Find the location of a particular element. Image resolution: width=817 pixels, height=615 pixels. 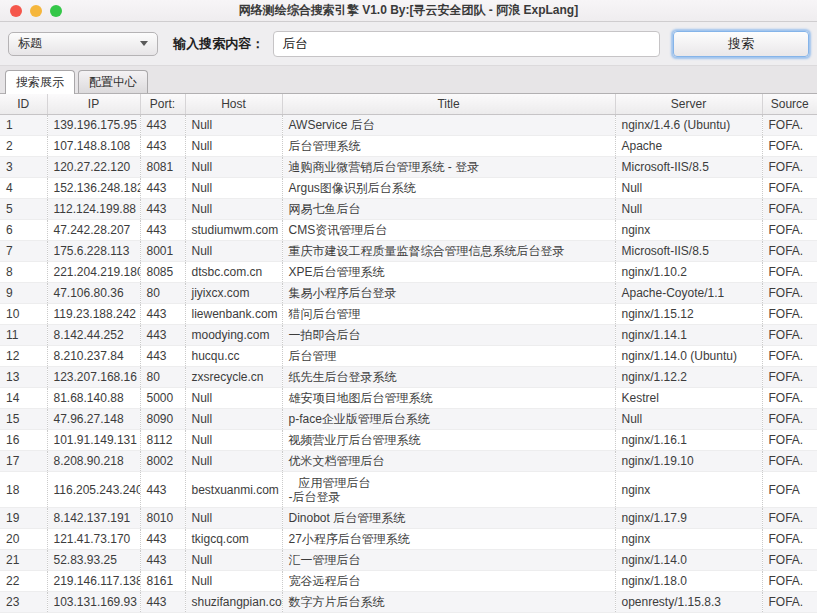

column-header-id: ID is located at coordinates (24, 104).